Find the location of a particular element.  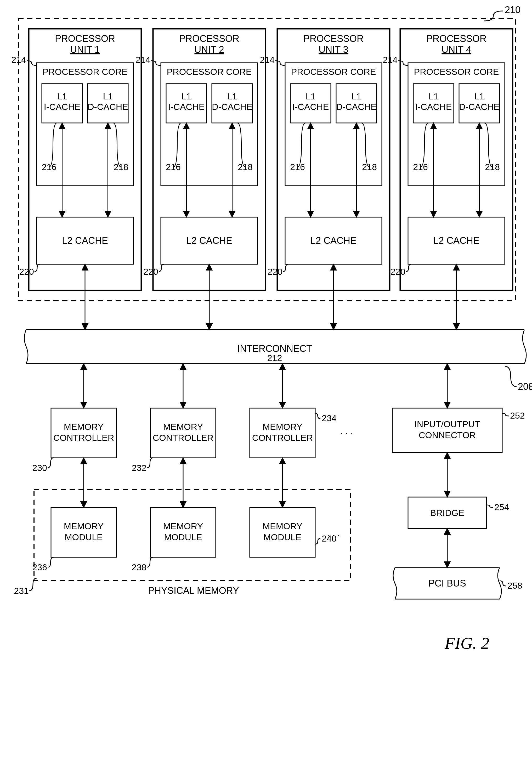

ref-210: 210 is located at coordinates (513, 10).